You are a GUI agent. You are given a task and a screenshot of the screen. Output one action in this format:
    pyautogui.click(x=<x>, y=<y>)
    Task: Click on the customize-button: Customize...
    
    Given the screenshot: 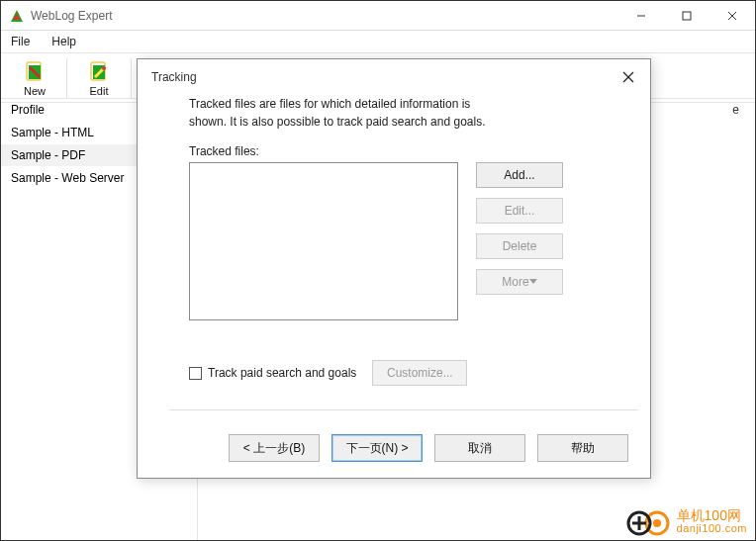 What is the action you would take?
    pyautogui.click(x=420, y=373)
    